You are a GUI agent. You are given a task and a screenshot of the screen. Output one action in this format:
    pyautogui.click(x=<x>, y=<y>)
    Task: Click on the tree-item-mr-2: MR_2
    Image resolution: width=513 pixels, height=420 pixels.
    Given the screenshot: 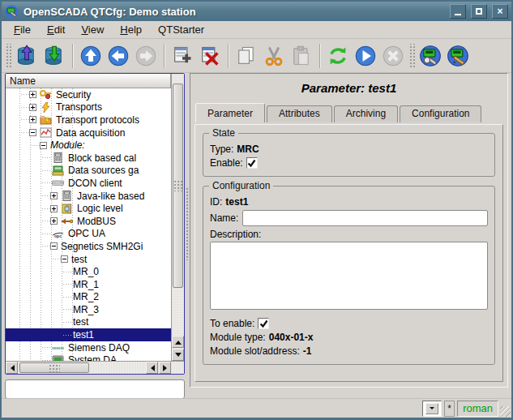 What is the action you would take?
    pyautogui.click(x=88, y=298)
    